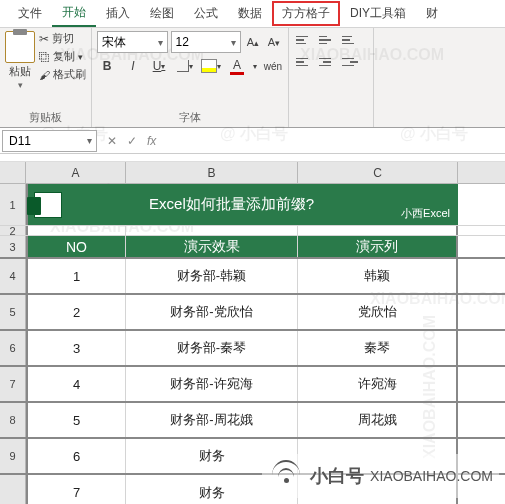 This screenshot has width=505, height=504. What do you see at coordinates (212, 384) in the screenshot?
I see `cell: 财务部-许宛海` at bounding box center [212, 384].